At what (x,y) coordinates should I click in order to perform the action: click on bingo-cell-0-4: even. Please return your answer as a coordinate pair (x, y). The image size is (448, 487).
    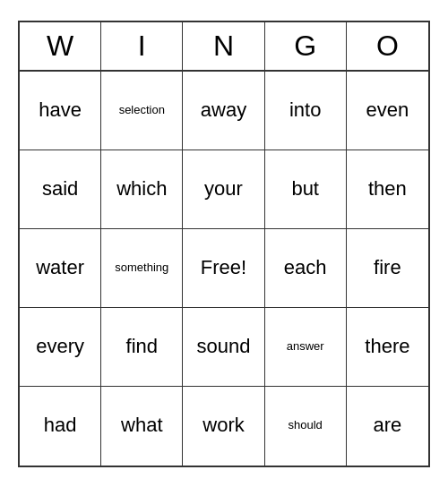
    Looking at the image, I should click on (387, 111).